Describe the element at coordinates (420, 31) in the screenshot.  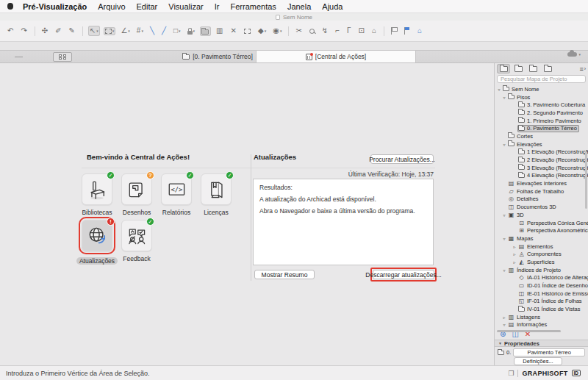
I see `home-upload-icon: ⌂` at that location.